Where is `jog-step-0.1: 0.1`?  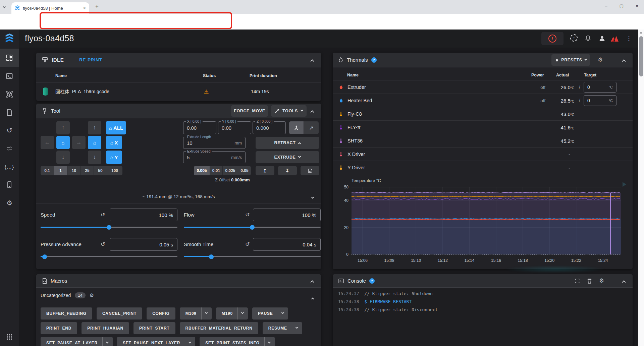
jog-step-0.1: 0.1 is located at coordinates (47, 171).